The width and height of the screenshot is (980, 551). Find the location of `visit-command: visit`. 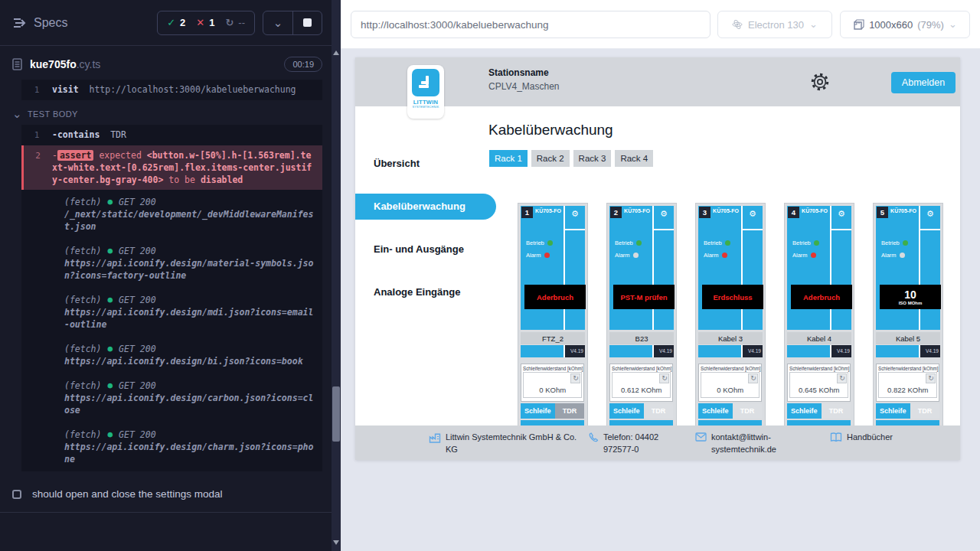

visit-command: visit is located at coordinates (66, 90).